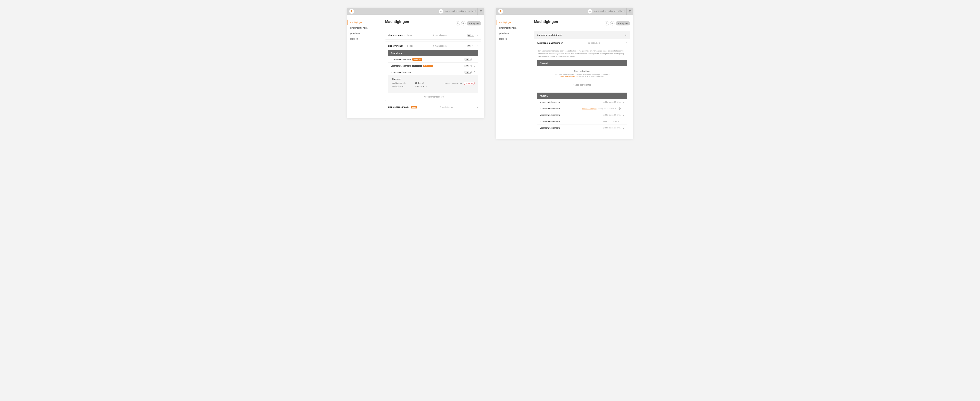  What do you see at coordinates (433, 83) in the screenshot?
I see `user-details: Algemeen Machtiging sinds: 15-2-2015 Mac…` at bounding box center [433, 83].